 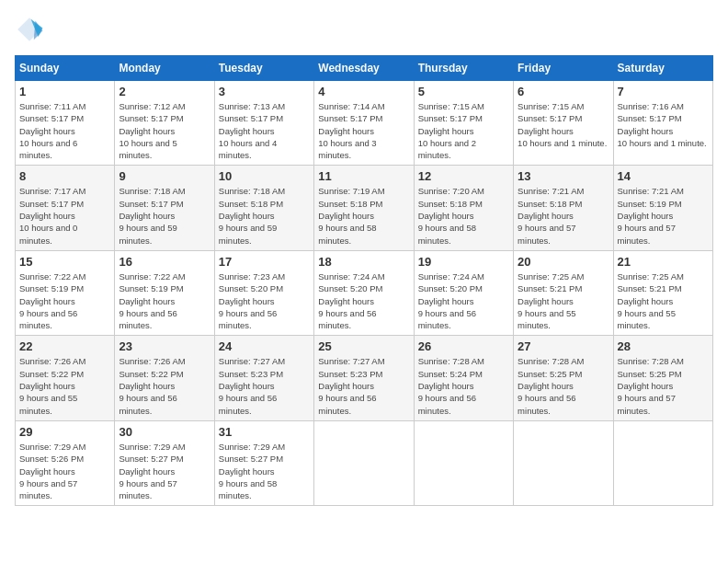 What do you see at coordinates (364, 68) in the screenshot?
I see `day-header: Wednesday` at bounding box center [364, 68].